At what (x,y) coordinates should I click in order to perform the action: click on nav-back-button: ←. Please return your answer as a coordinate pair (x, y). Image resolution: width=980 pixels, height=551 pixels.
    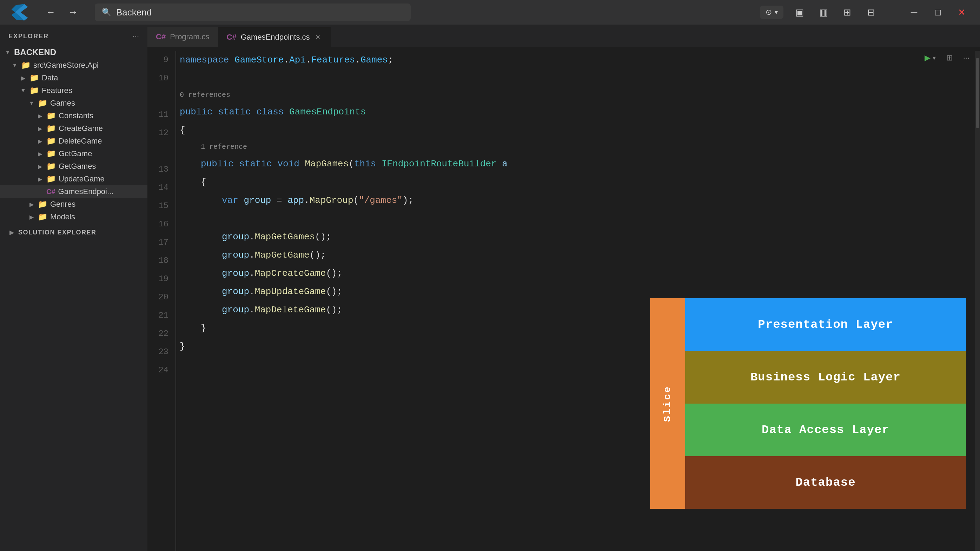
    Looking at the image, I should click on (51, 12).